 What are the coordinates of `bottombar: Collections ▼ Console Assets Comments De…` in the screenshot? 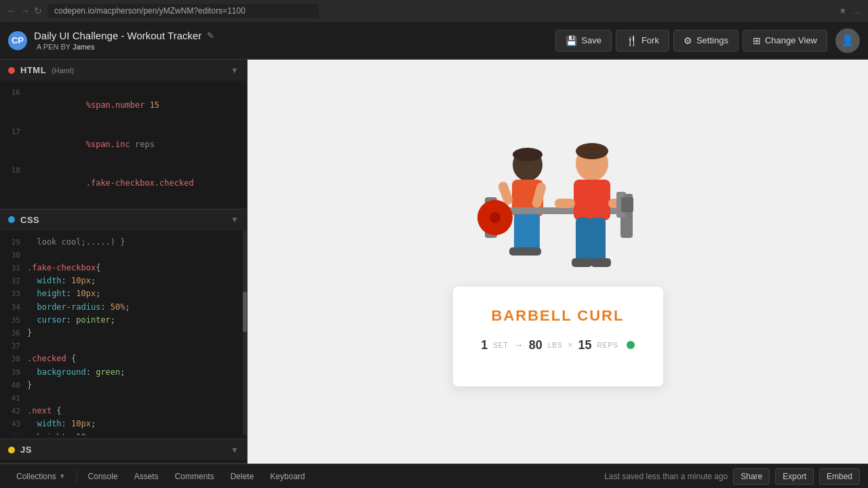 It's located at (434, 476).